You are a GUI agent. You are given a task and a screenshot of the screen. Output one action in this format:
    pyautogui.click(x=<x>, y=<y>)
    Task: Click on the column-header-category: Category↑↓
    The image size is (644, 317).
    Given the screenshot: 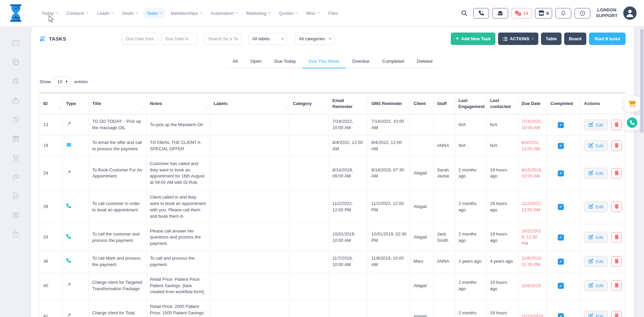 What is the action you would take?
    pyautogui.click(x=309, y=104)
    